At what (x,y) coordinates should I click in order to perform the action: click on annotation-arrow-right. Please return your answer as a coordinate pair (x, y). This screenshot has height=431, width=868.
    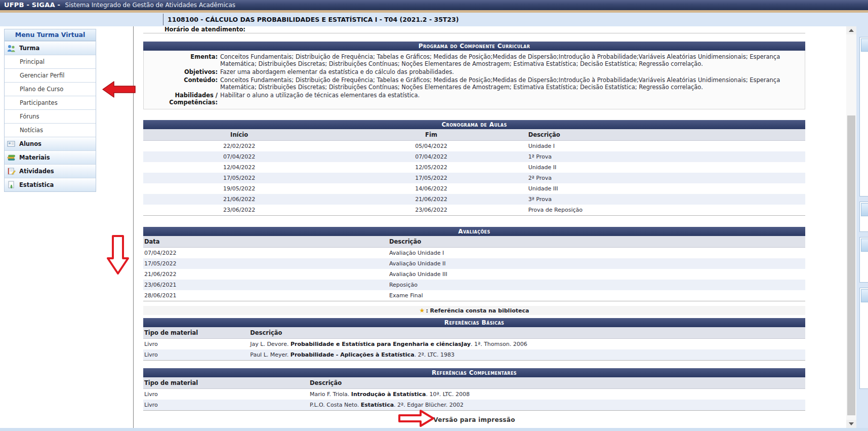
    Looking at the image, I should click on (417, 418).